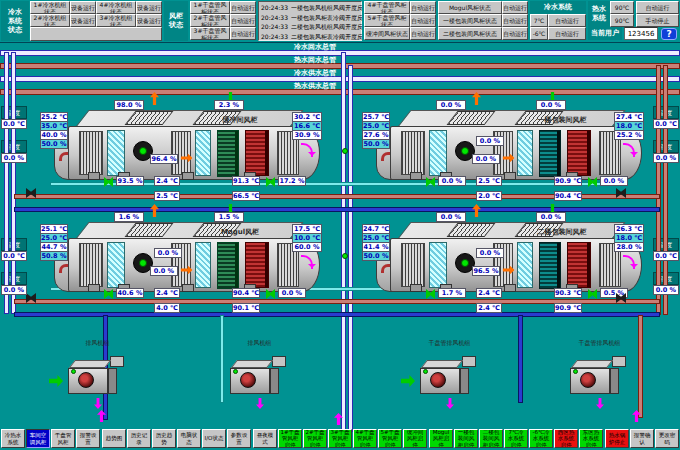 The height and width of the screenshot is (450, 680). Describe the element at coordinates (239, 438) in the screenshot. I see `toolbar-button-10: 参数设置` at that location.